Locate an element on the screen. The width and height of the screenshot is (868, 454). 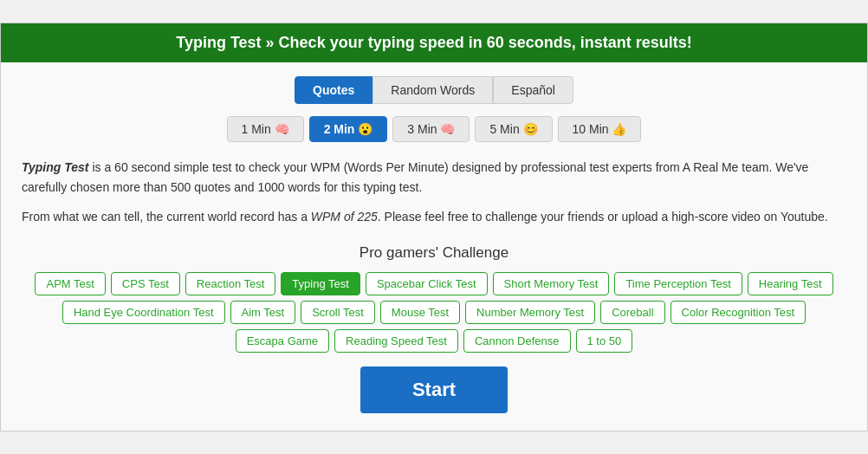
btn-scroll-test: Scroll Test is located at coordinates (338, 312).